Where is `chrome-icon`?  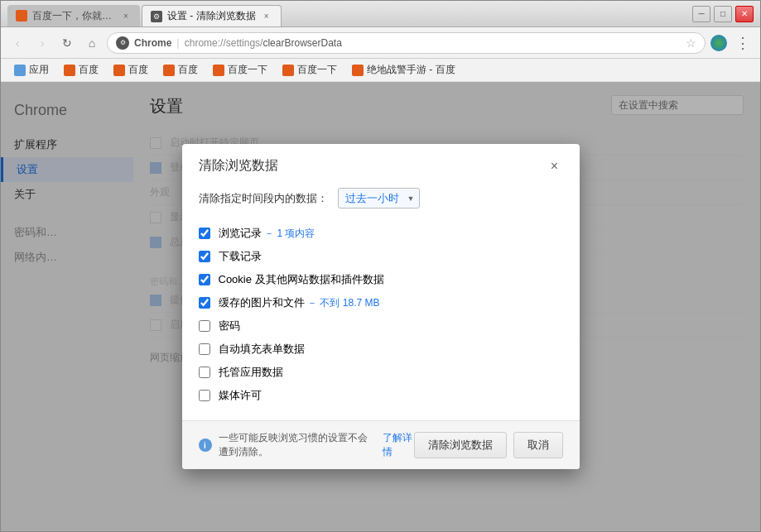
chrome-icon is located at coordinates (719, 43).